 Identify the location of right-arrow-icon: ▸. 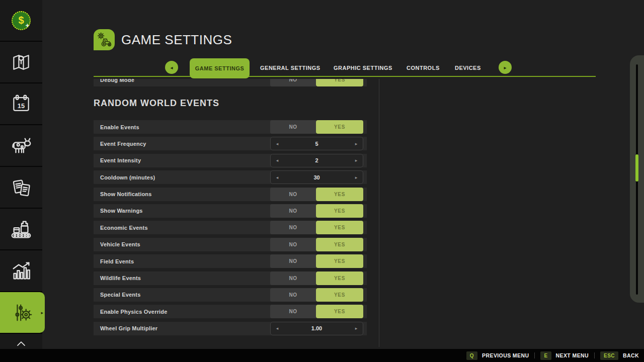
(505, 67).